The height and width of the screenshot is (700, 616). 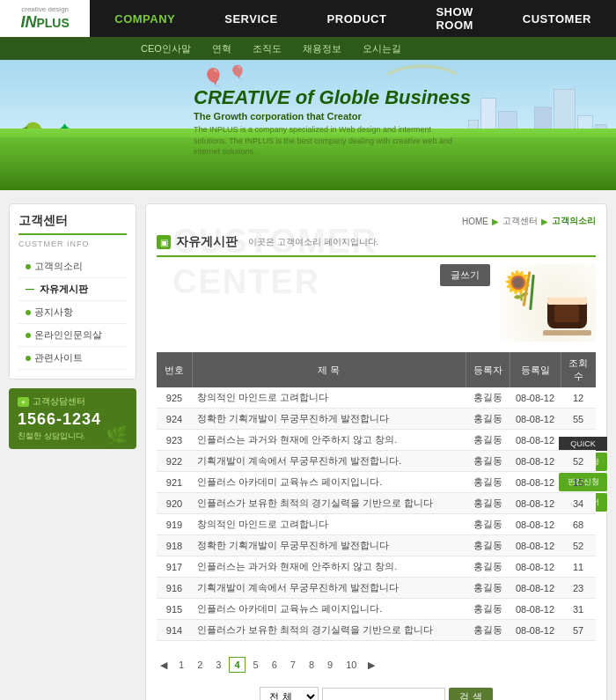 What do you see at coordinates (377, 567) in the screenshot?
I see `table-row: 917 인플러스는 과거와 현재에 안주하지 않고 창의. 홍길동 08-08-…` at bounding box center [377, 567].